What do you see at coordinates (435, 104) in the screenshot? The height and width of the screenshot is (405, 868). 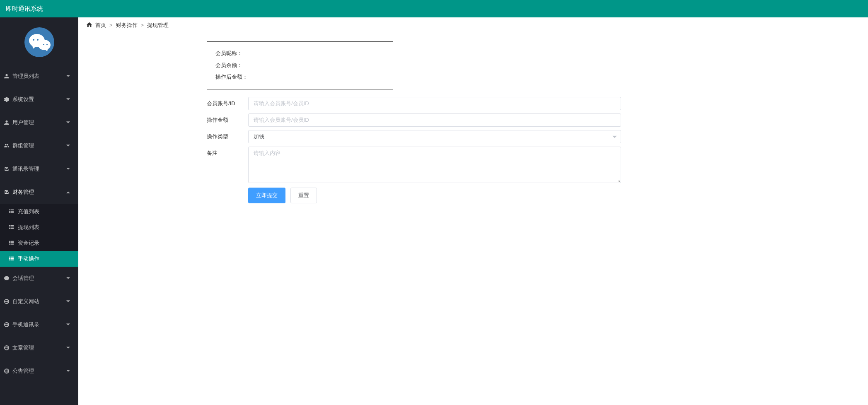 I see `account-input` at bounding box center [435, 104].